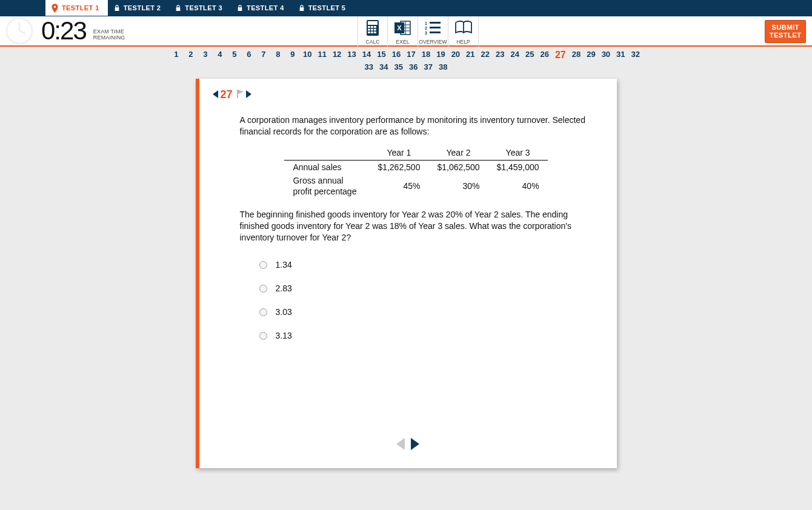 This screenshot has width=812, height=510. What do you see at coordinates (367, 55) in the screenshot?
I see `question-nav-14: 14` at bounding box center [367, 55].